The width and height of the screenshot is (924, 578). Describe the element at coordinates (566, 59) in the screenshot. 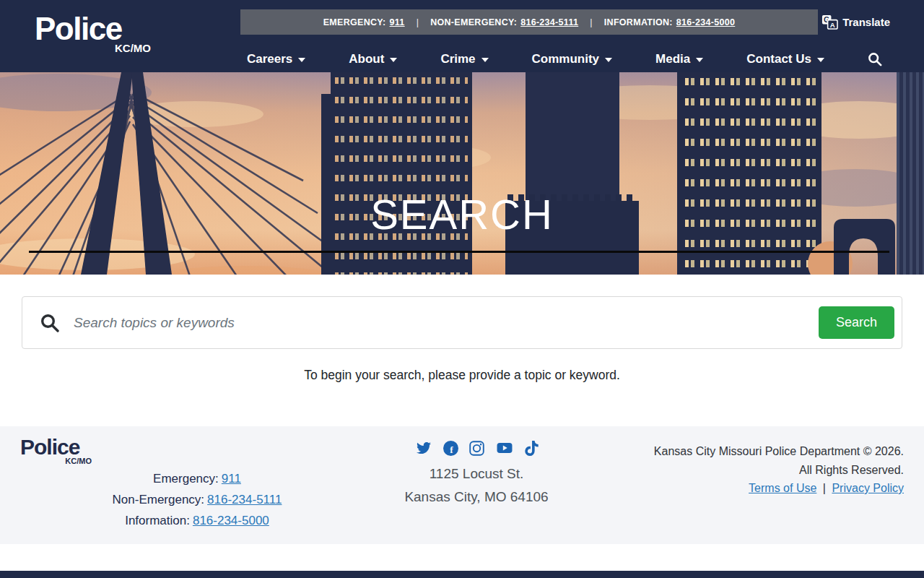

I see `nav-label: Community` at that location.